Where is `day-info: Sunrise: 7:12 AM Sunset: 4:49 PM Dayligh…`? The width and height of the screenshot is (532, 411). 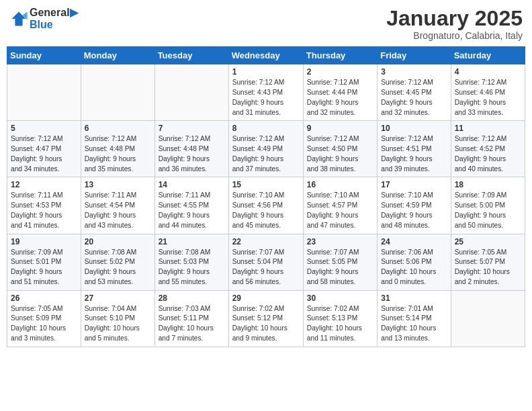
day-info: Sunrise: 7:12 AM Sunset: 4:49 PM Dayligh… is located at coordinates (266, 154).